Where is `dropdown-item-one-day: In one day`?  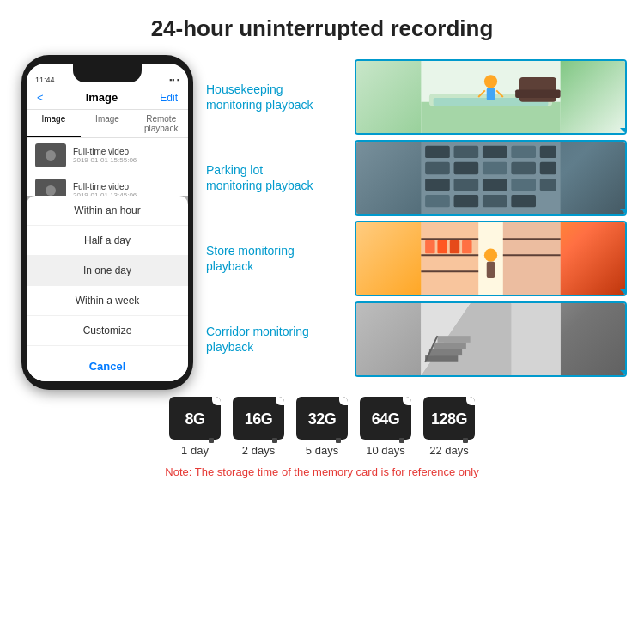
dropdown-item-one-day: In one day is located at coordinates (107, 271).